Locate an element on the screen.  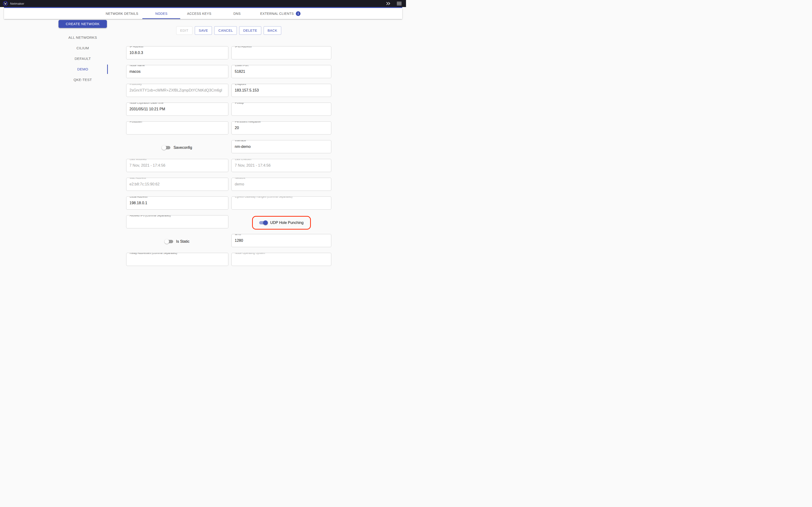
app-bar-actions is located at coordinates (395, 3).